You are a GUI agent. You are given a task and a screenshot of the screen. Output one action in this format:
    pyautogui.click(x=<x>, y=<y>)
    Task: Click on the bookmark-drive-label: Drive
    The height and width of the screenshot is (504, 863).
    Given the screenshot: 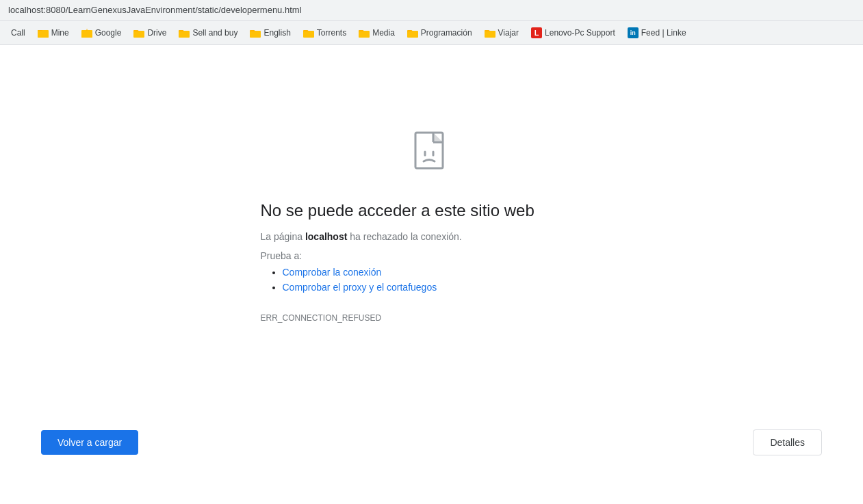 What is the action you would take?
    pyautogui.click(x=157, y=33)
    